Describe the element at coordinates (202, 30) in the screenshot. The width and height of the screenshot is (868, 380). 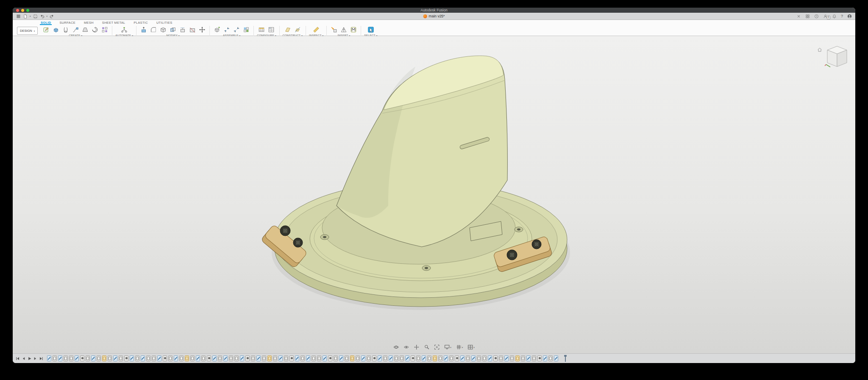
I see `move-copy-button` at that location.